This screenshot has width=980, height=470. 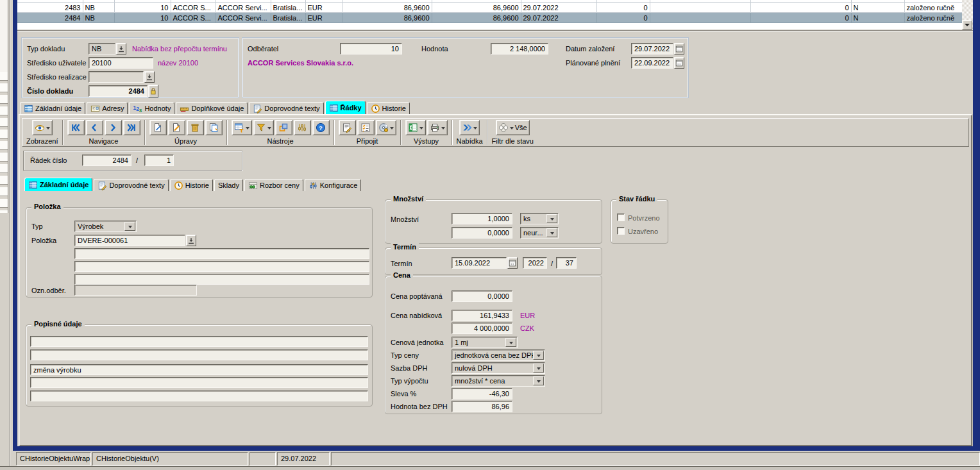 I want to click on subtab-sklady: Sklady, so click(x=228, y=185).